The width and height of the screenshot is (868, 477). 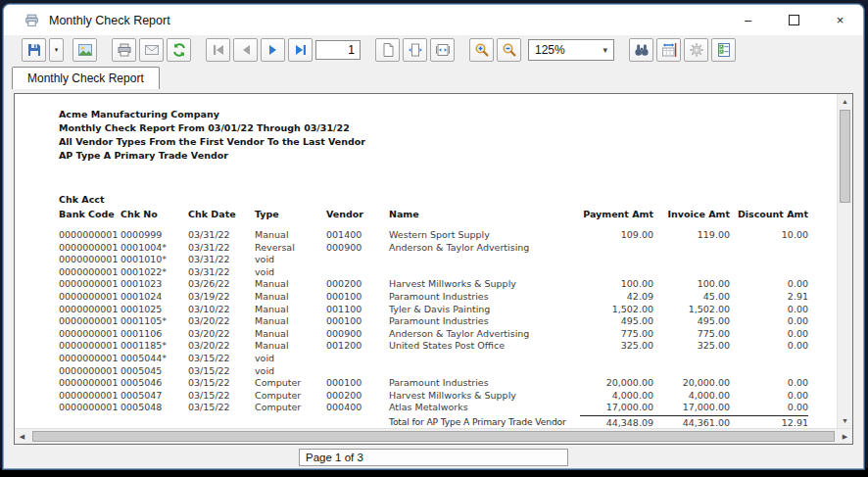 What do you see at coordinates (642, 50) in the screenshot?
I see `find-icon` at bounding box center [642, 50].